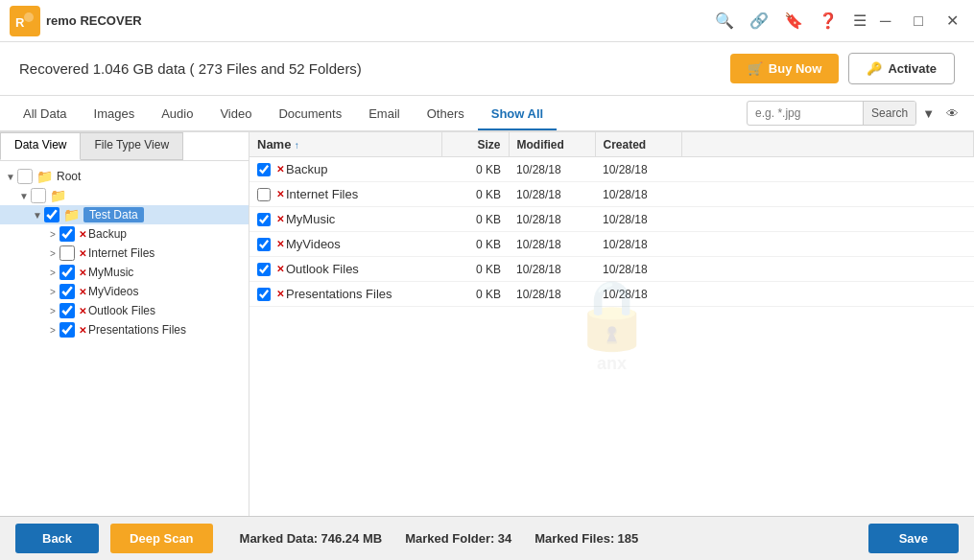  I want to click on app-logo: R remo RECOVER, so click(76, 21).